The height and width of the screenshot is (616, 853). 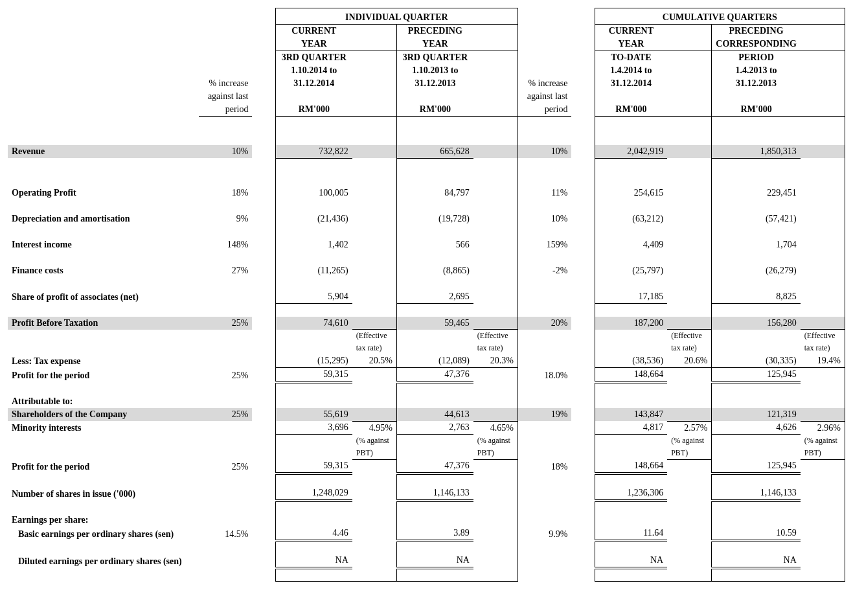 I want to click on revenue-pct-ind: 10%, so click(x=225, y=152).